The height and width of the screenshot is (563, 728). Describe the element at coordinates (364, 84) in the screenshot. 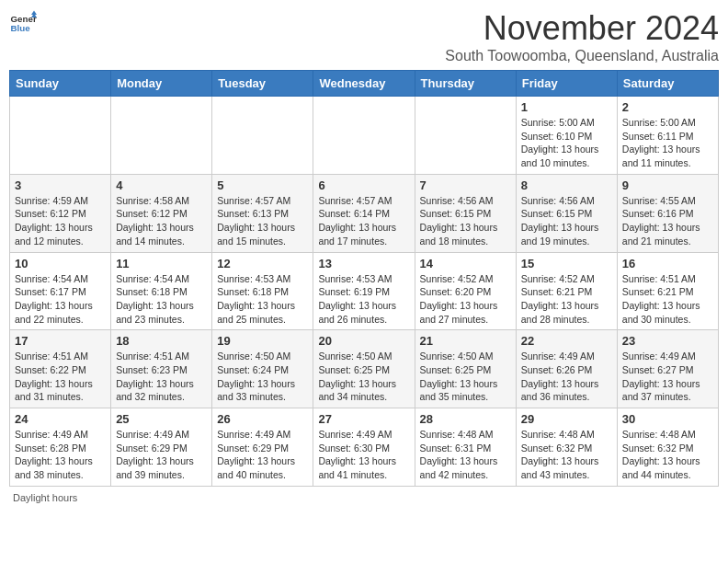

I see `calendar-header-row: SundayMondayTuesdayWednesdayThursdayFrid…` at that location.